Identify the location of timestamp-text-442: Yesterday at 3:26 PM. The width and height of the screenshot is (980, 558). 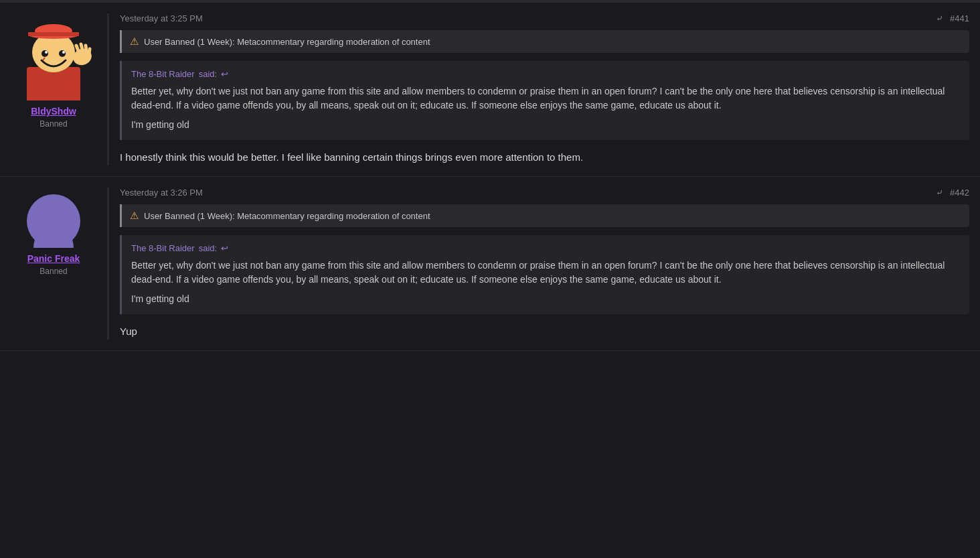
(161, 193).